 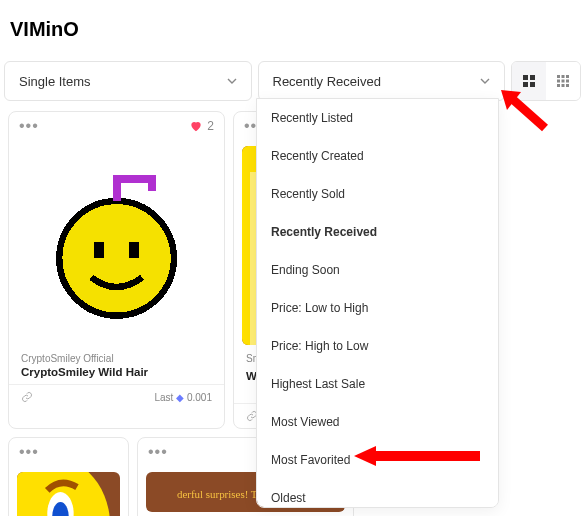 What do you see at coordinates (378, 118) in the screenshot?
I see `sort-option: Recently Listed` at bounding box center [378, 118].